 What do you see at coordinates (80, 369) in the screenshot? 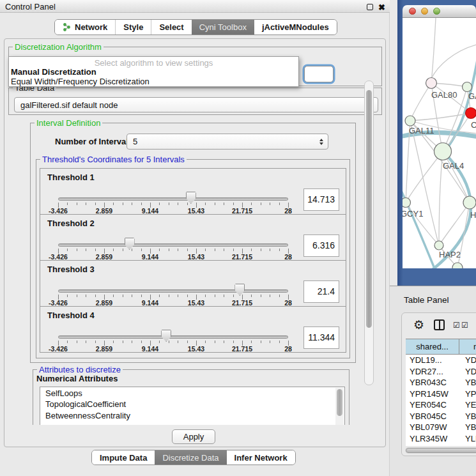
I see `group-title: Attributes to discretize` at bounding box center [80, 369].